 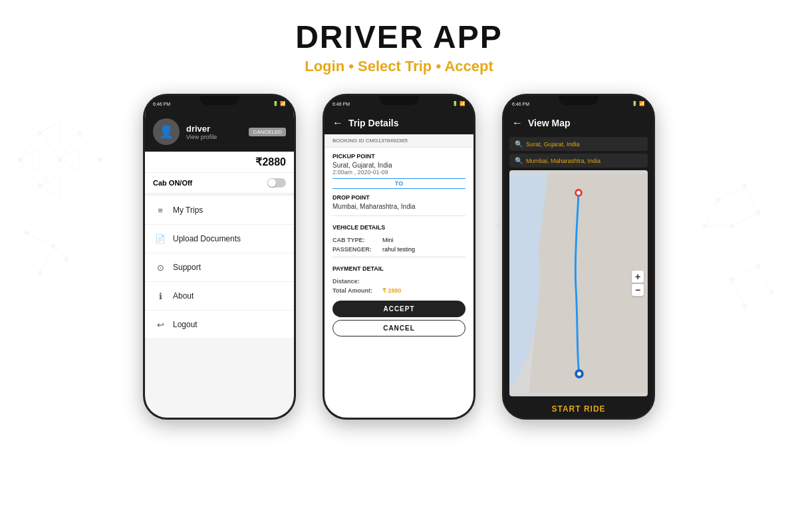 What do you see at coordinates (399, 240) in the screenshot?
I see `cab-type-row: CAB TYPE: Mini` at bounding box center [399, 240].